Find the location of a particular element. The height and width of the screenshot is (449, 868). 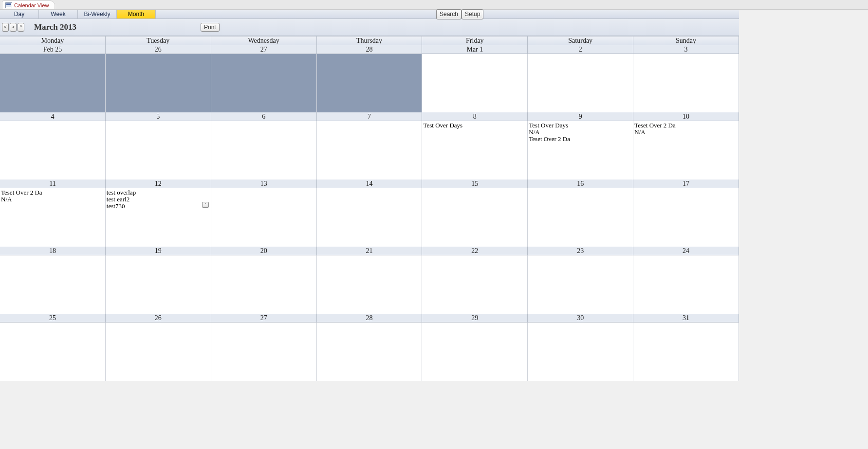

next-month-button: > is located at coordinates (13, 27).